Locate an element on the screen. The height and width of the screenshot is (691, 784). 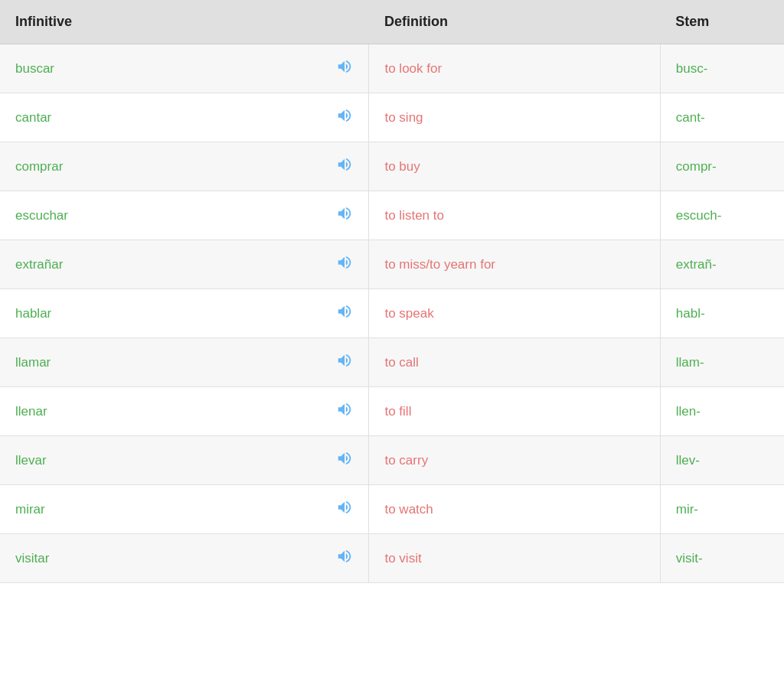
cell-definition: to fill is located at coordinates (514, 412).